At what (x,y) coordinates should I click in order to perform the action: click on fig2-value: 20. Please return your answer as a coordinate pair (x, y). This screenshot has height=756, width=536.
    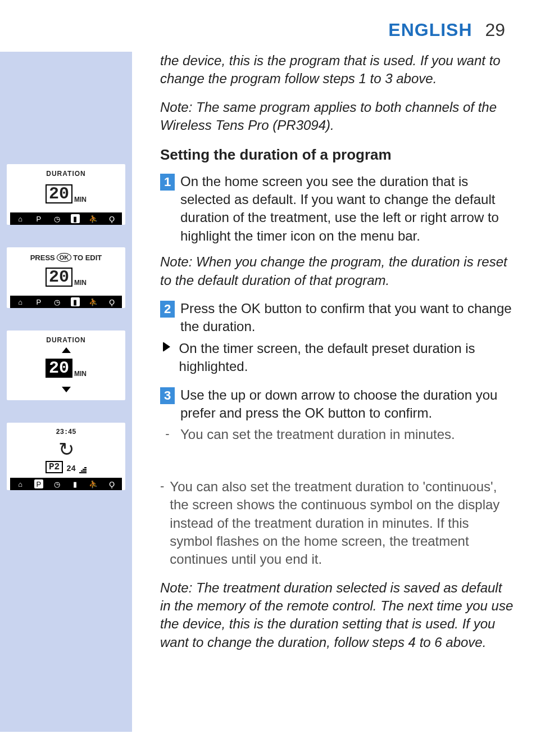
    Looking at the image, I should click on (59, 277).